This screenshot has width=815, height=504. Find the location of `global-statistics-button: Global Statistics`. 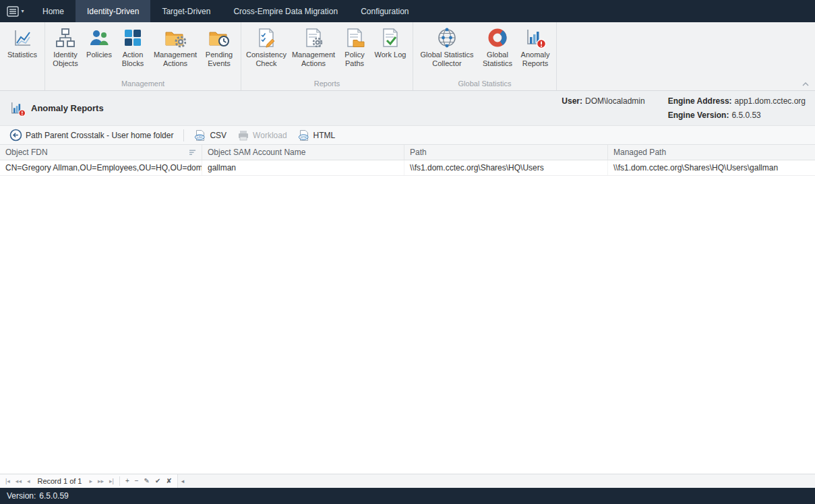

global-statistics-button: Global Statistics is located at coordinates (497, 46).